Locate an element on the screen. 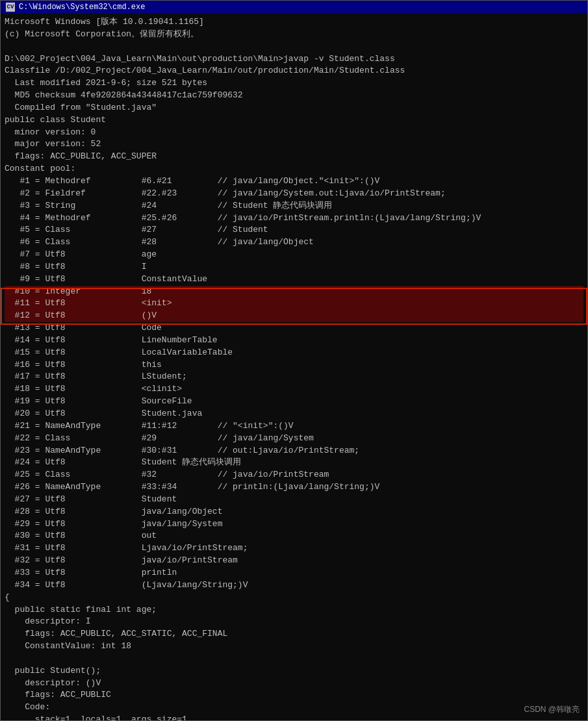 This screenshot has height=721, width=588. terminal-line: D:\002_Project\004_Java_Learn\Main\out\p… is located at coordinates (294, 60).